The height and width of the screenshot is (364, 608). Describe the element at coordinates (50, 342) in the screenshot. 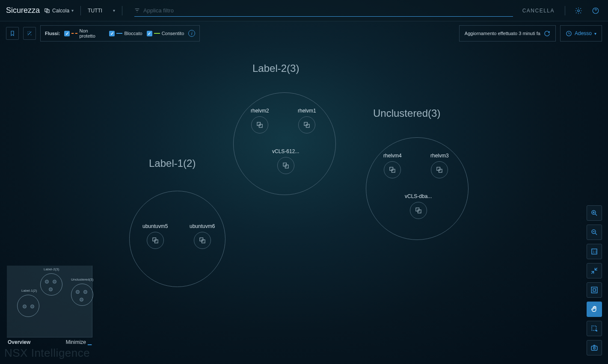

I see `overview-footer: Overview Minimize ▁` at that location.